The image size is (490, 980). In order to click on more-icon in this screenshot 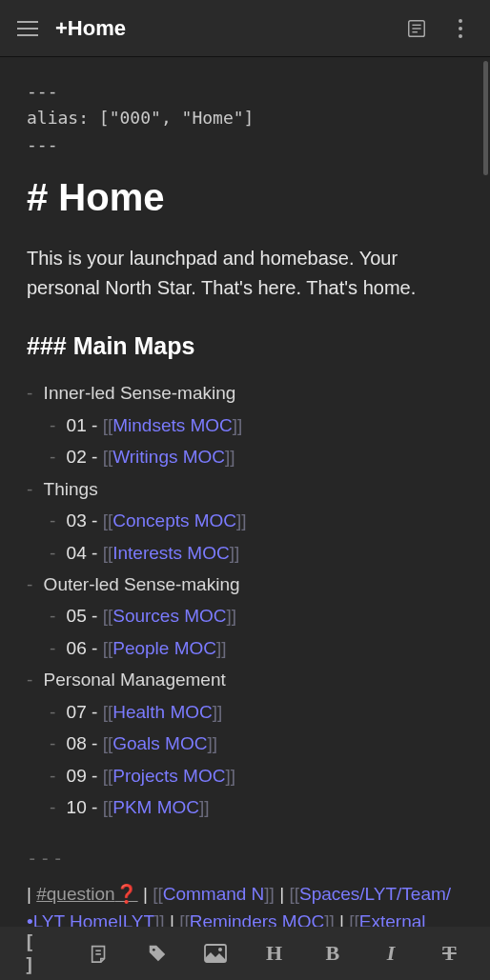, I will do `click(460, 29)`.